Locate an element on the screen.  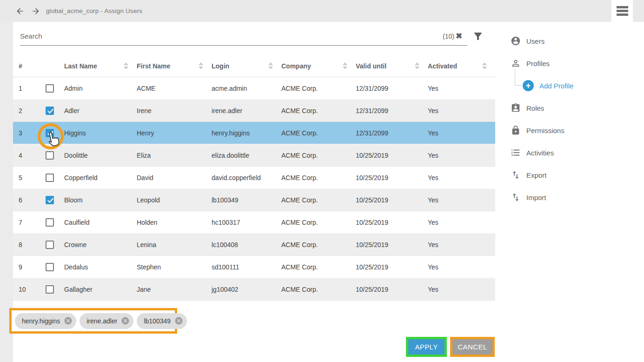
table-row: 1 Admin ACME acme.admin ACME Corp. 12/31… is located at coordinates (254, 88).